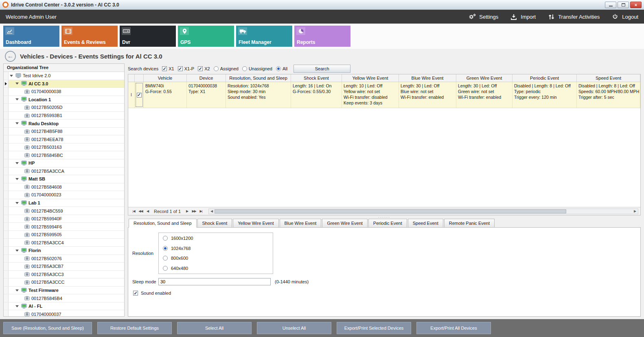 Image resolution: width=644 pixels, height=337 pixels. What do you see at coordinates (484, 78) in the screenshot?
I see `column-header-green-wire-event: Green Wire Event` at bounding box center [484, 78].